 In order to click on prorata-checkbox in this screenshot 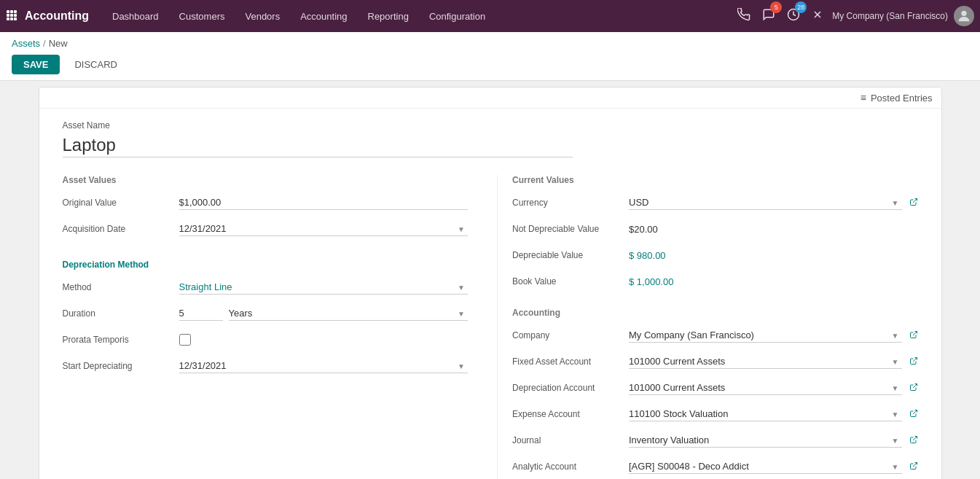, I will do `click(185, 340)`.